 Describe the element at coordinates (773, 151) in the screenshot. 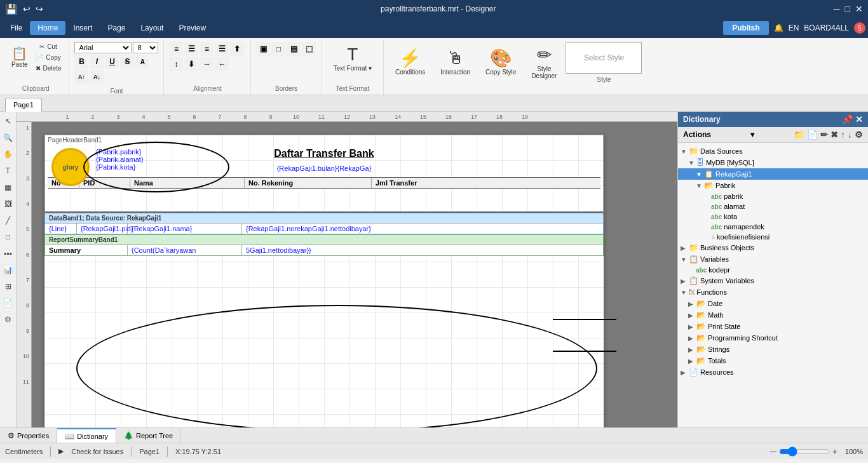

I see `tree-data-sources: ▼ 📁 Data Sources` at that location.